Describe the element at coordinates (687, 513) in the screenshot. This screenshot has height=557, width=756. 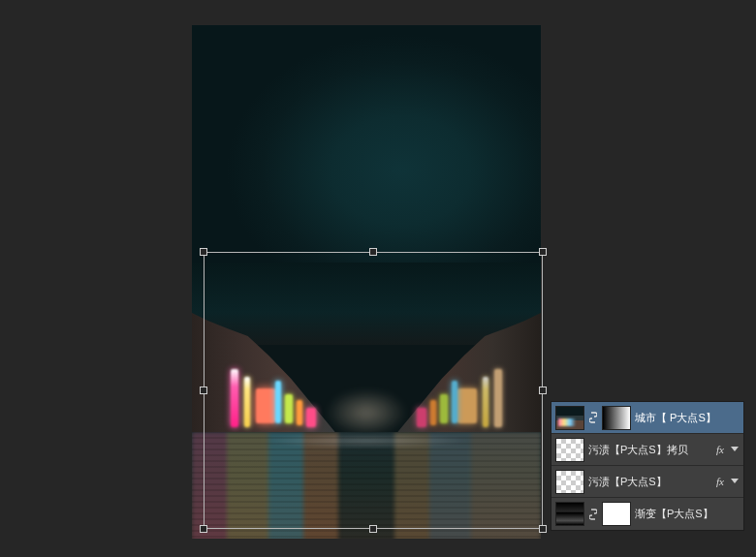
I see `layer-name: 渐变【P大点S】` at that location.